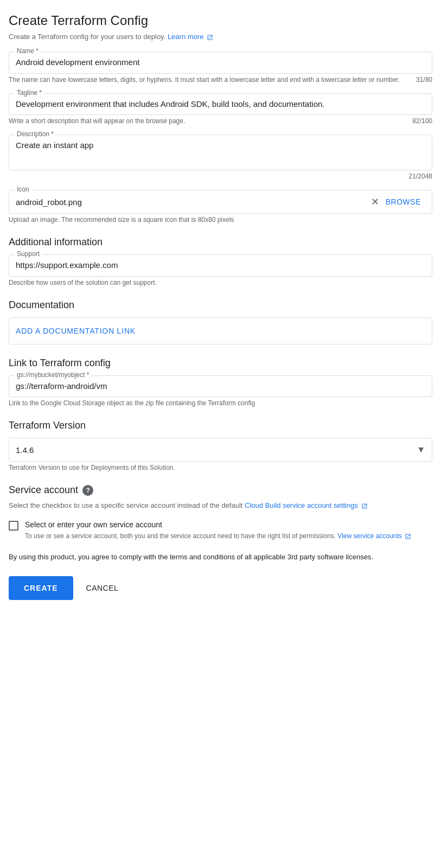 The width and height of the screenshot is (441, 868). I want to click on icon-field-value: android_robot.png, so click(192, 202).